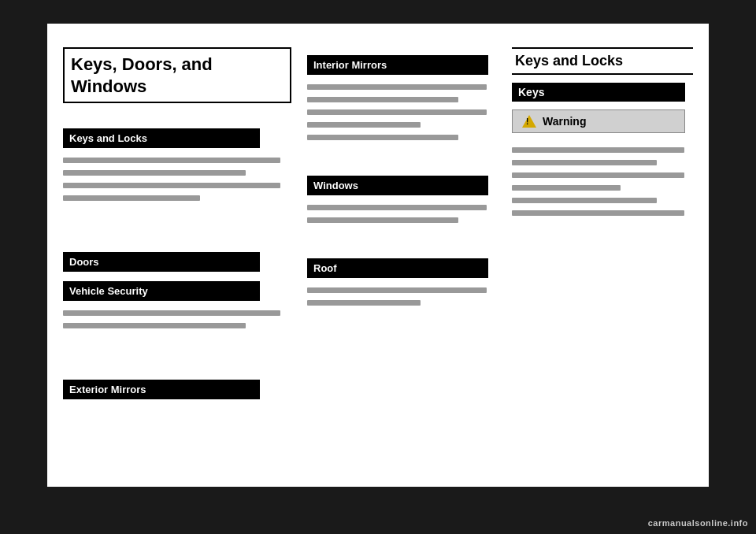 The width and height of the screenshot is (756, 534). What do you see at coordinates (598, 92) in the screenshot?
I see `keys-sub-label: Keys` at bounding box center [598, 92].